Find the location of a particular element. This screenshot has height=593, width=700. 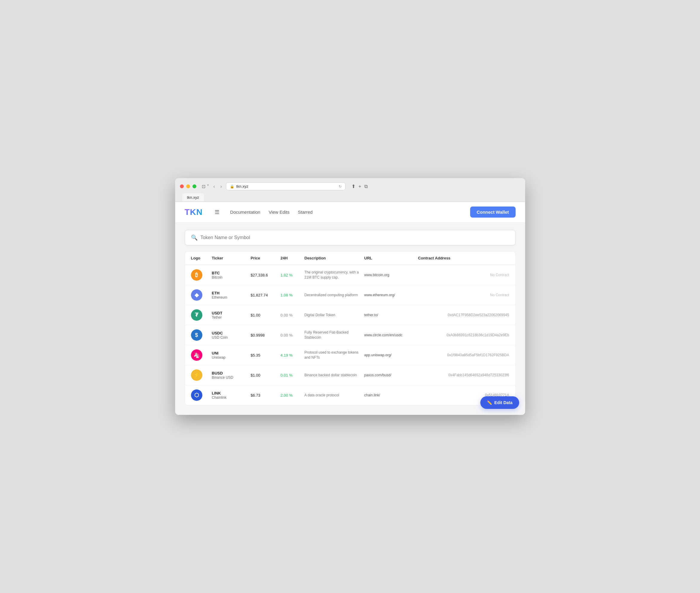

contract-address: 0xdAC17F958D2ee523a22062069945 is located at coordinates (464, 315).